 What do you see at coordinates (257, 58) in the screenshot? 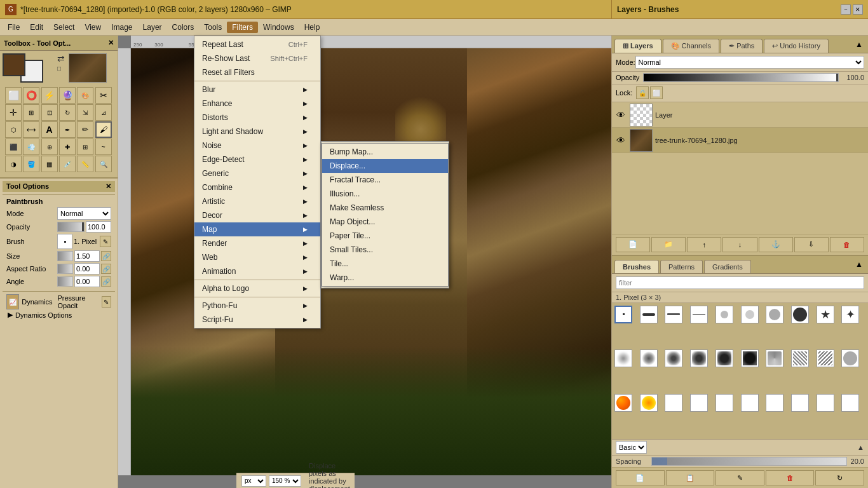
I see `filter-reshow-last: Re-Show Last Shift+Ctrl+F` at bounding box center [257, 58].